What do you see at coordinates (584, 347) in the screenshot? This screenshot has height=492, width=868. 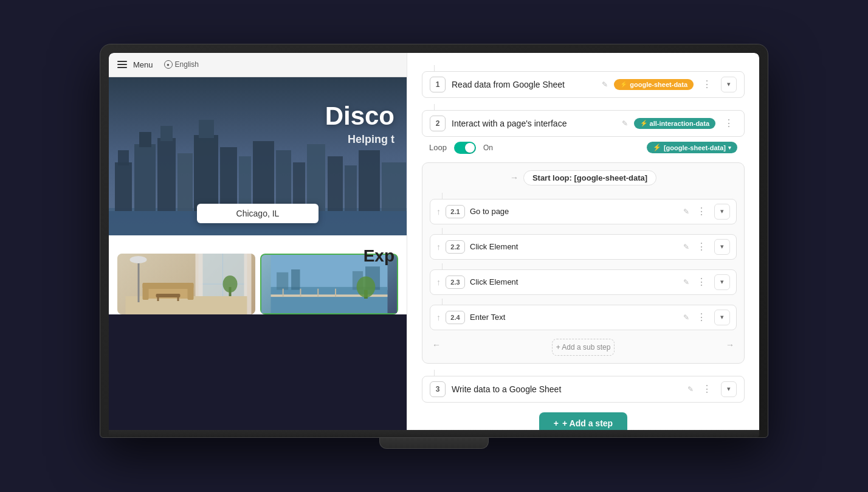 I see `add-sub-step-button: + Add a sub step` at bounding box center [584, 347].